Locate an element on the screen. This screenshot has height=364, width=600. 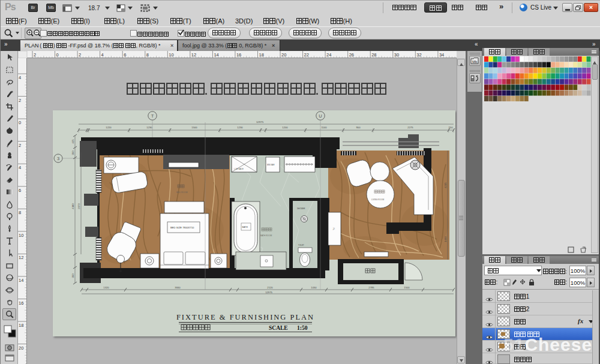
svg-text: 22 is located at coordinates (307, 55).